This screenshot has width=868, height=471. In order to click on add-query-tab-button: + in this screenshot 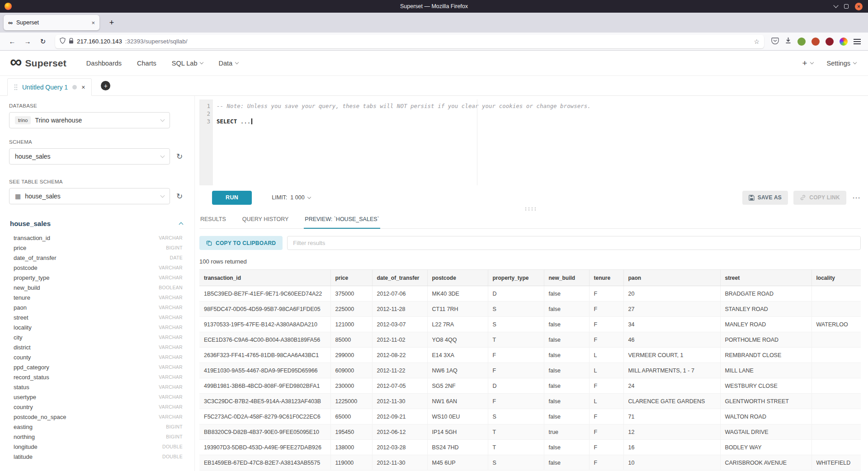, I will do `click(106, 86)`.